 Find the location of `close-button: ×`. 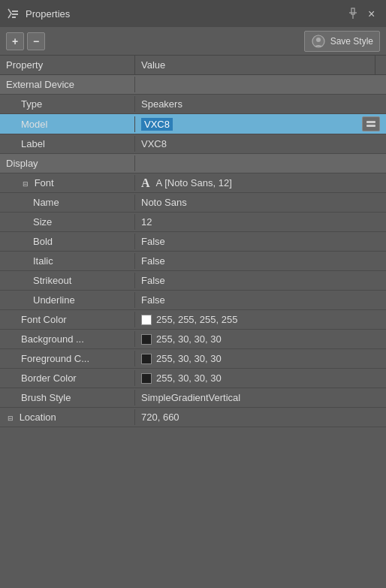

close-button: × is located at coordinates (374, 14).